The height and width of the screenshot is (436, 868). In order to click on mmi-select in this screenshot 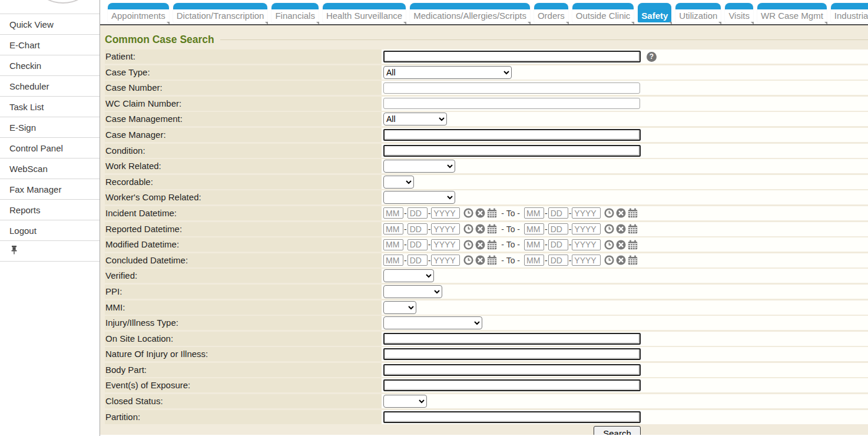, I will do `click(400, 308)`.